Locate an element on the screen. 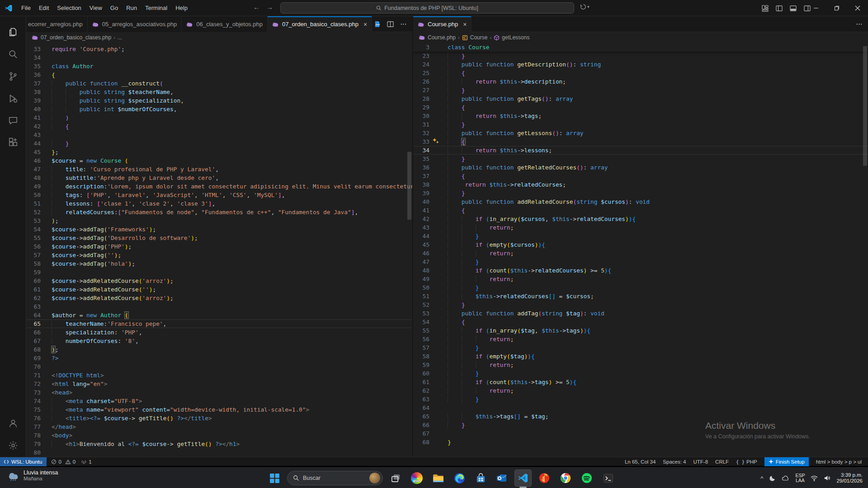  menu-selection: Selection is located at coordinates (69, 8).